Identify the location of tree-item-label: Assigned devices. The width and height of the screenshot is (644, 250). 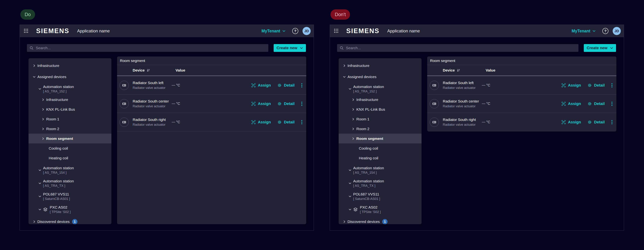
(52, 77).